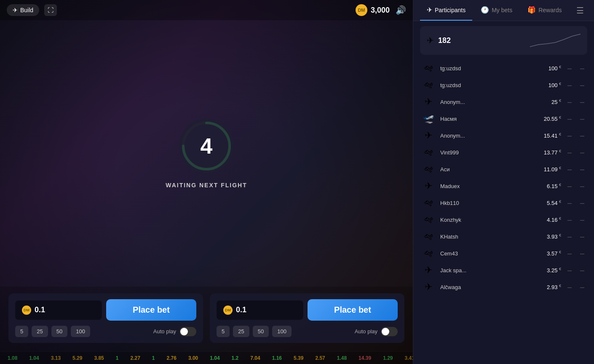 This screenshot has height=364, width=594. What do you see at coordinates (504, 270) in the screenshot?
I see `participant-row: ✈ Jack spa... 3.25 € – –` at bounding box center [504, 270].